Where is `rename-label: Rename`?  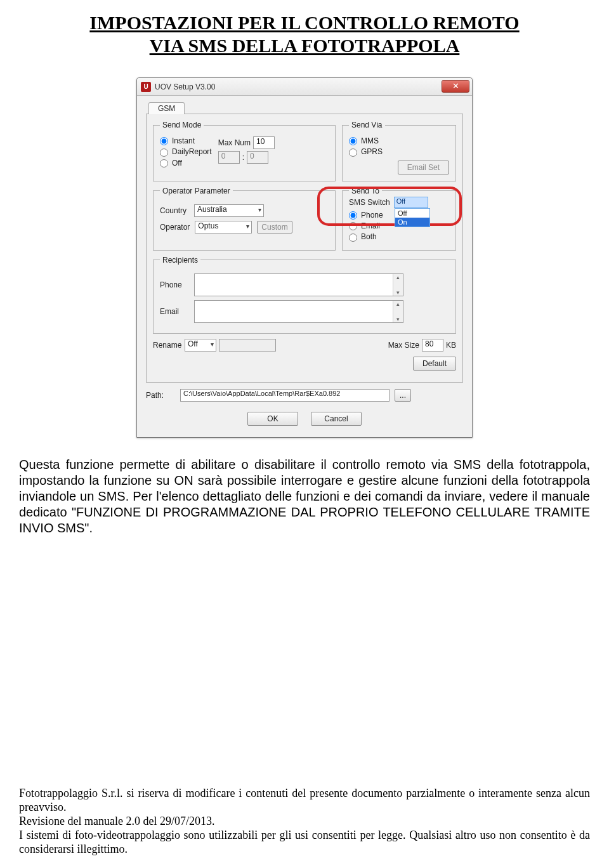
rename-label: Rename is located at coordinates (167, 345).